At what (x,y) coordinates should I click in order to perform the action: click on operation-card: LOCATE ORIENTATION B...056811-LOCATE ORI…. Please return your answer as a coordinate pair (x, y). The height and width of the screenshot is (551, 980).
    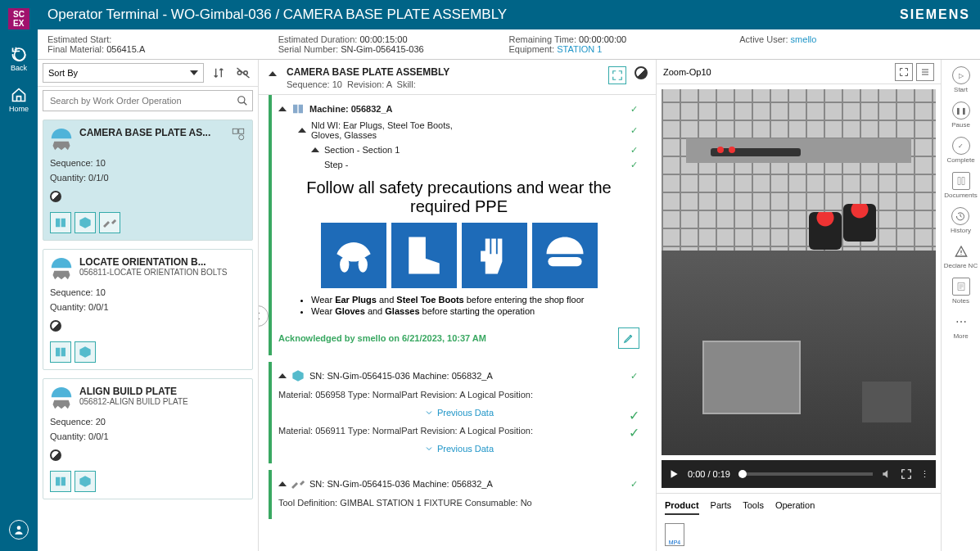
    Looking at the image, I should click on (147, 309).